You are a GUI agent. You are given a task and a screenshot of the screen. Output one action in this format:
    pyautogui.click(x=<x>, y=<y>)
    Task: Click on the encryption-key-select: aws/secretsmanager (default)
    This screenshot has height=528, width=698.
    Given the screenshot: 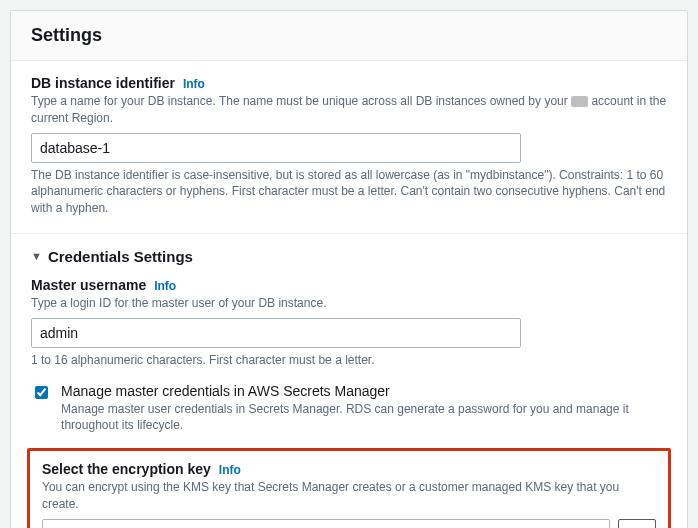 What is the action you would take?
    pyautogui.click(x=326, y=524)
    